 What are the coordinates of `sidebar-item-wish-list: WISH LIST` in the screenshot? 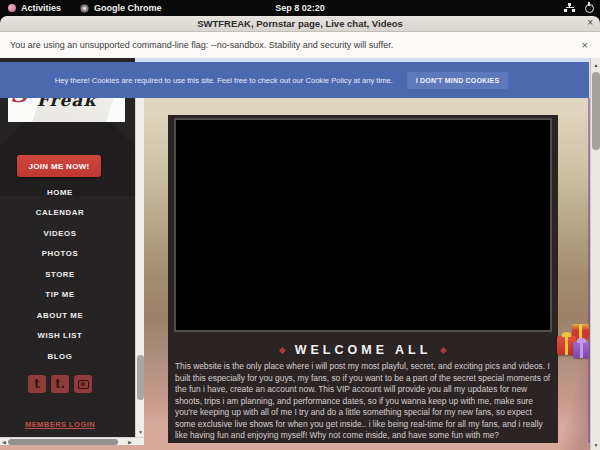 It's located at (60, 336).